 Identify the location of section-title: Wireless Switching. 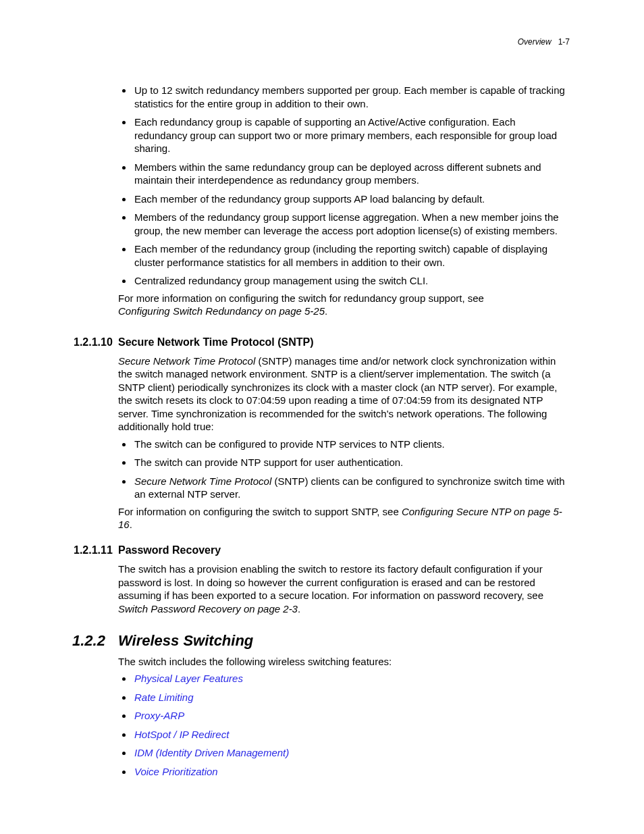
(186, 641).